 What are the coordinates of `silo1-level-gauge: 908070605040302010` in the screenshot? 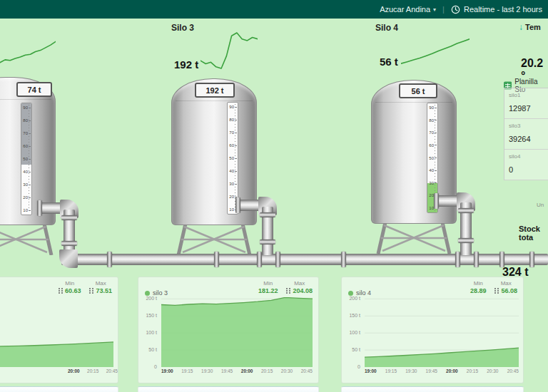 It's located at (26, 159).